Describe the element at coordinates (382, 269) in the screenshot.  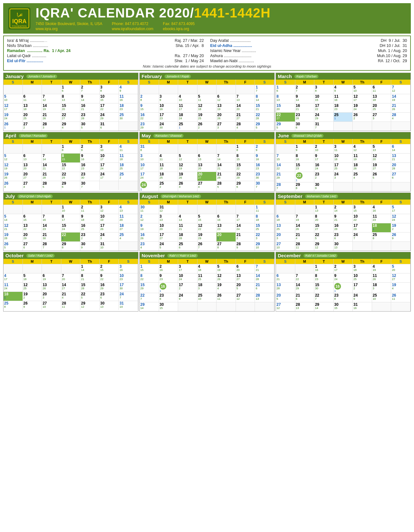
I see `day-cell: 419` at that location.